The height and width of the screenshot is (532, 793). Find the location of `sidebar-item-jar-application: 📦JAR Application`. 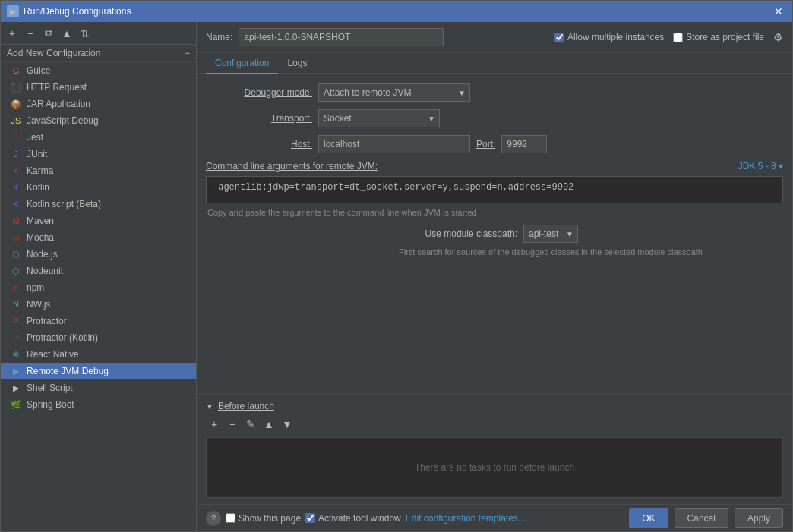

sidebar-item-jar-application: 📦JAR Application is located at coordinates (99, 104).